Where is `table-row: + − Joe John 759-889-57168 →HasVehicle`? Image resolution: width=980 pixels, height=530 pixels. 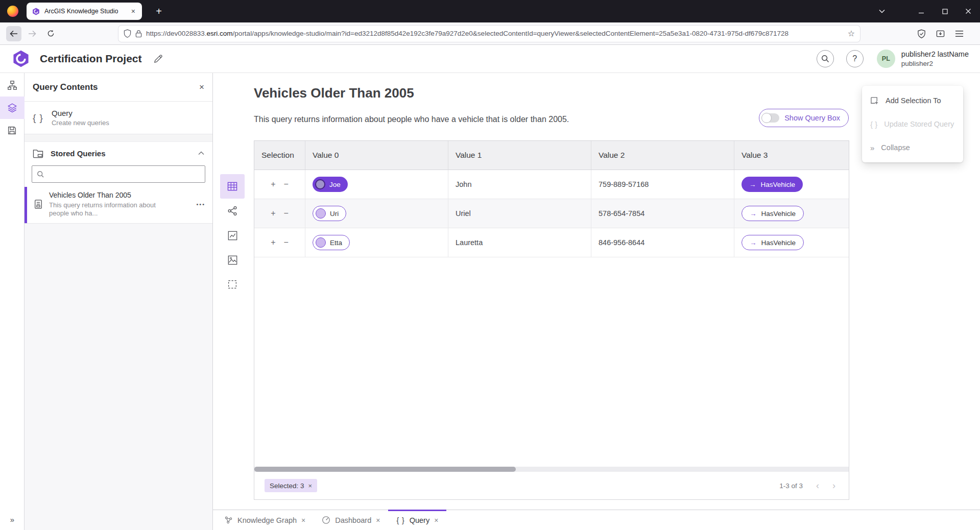 table-row: + − Joe John 759-889-57168 →HasVehicle is located at coordinates (552, 185).